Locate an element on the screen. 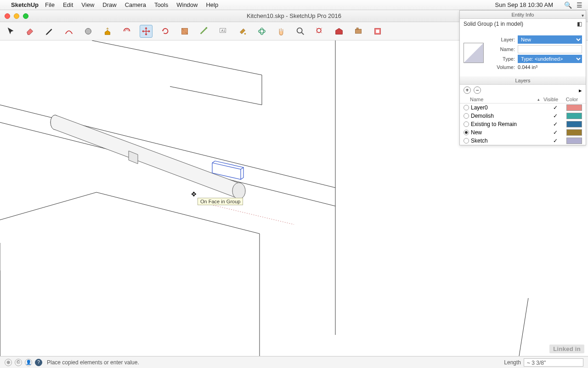 This screenshot has height=368, width=588. menu-list-icon: ☰ is located at coordinates (580, 5).